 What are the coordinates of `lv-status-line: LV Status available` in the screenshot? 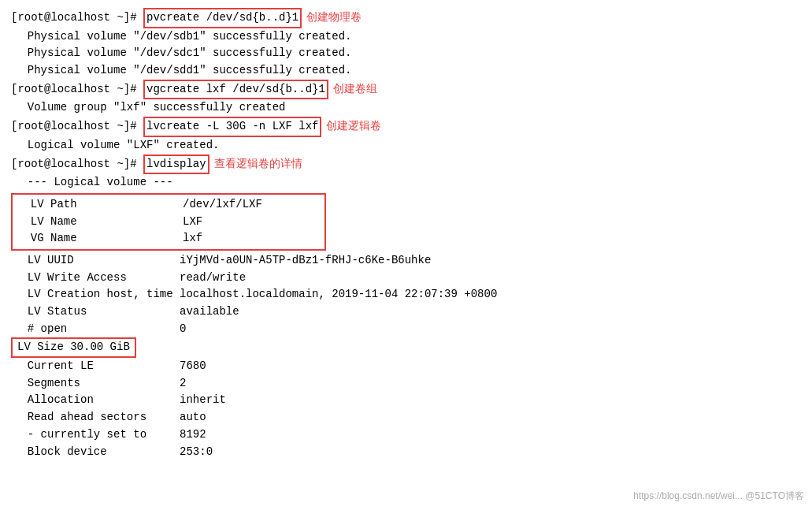 It's located at (406, 312).